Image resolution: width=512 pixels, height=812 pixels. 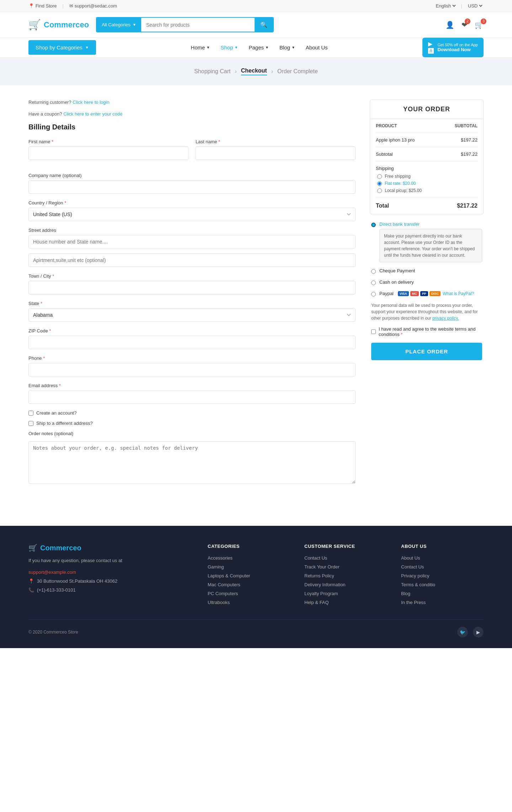 What do you see at coordinates (397, 282) in the screenshot?
I see `cod-label: Cash on delivery` at bounding box center [397, 282].